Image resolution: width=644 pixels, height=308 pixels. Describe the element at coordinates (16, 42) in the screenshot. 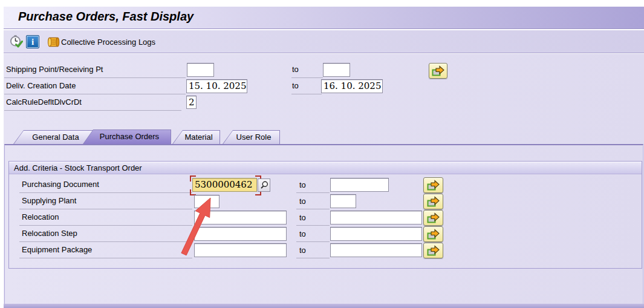

I see `clock-check-icon` at that location.